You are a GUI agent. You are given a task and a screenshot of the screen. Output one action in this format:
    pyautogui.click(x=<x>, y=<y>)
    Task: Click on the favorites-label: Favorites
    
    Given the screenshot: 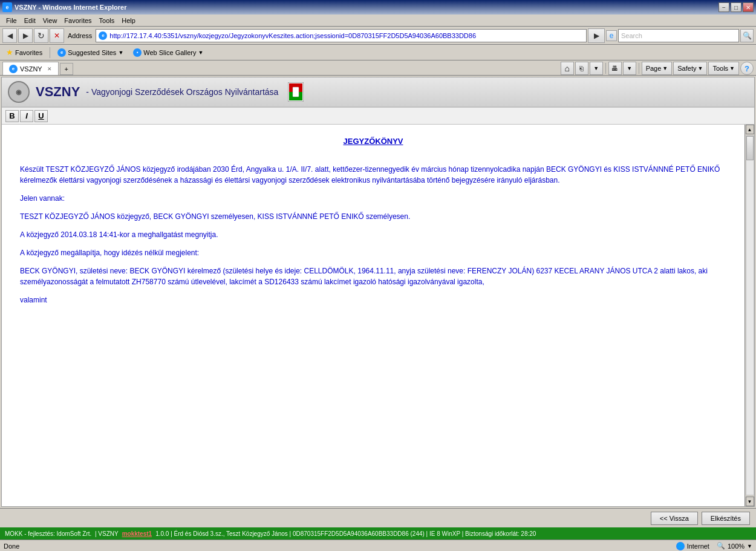 What is the action you would take?
    pyautogui.click(x=29, y=53)
    